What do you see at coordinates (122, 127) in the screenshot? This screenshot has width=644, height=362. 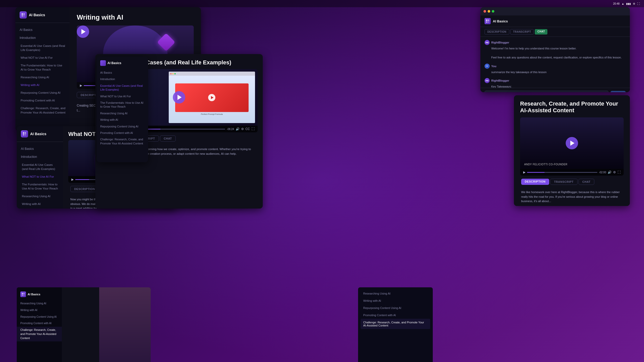 I see `essential-nav-repurposing: Repurposing Content Using AI` at bounding box center [122, 127].